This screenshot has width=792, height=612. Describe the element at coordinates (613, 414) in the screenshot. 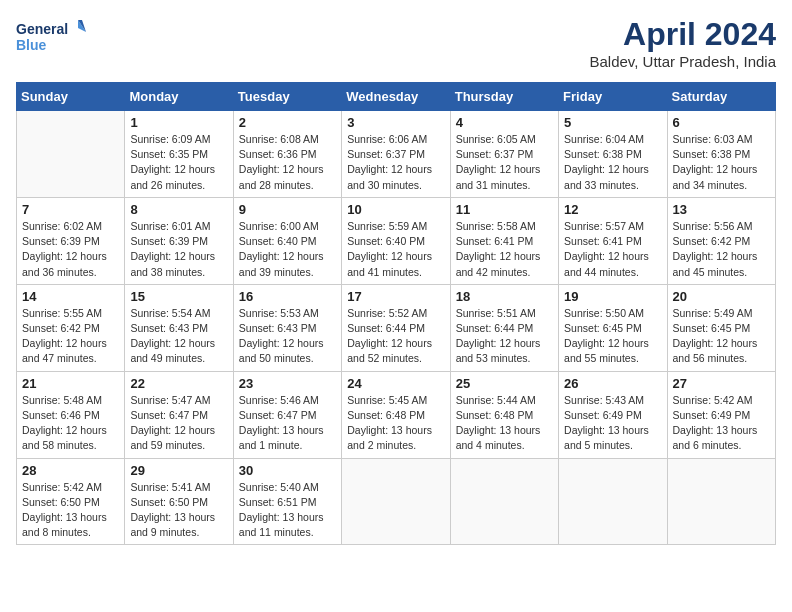

I see `calendar-cell: 26Sunrise: 5:43 AMSunset: 6:49 PMDayligh…` at that location.